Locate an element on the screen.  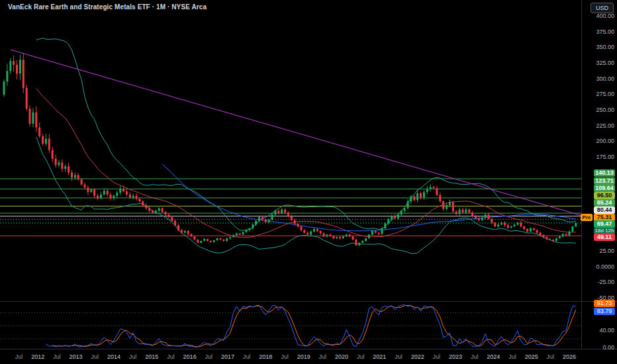
time-label-Jul-22: Jul is located at coordinates (437, 357).